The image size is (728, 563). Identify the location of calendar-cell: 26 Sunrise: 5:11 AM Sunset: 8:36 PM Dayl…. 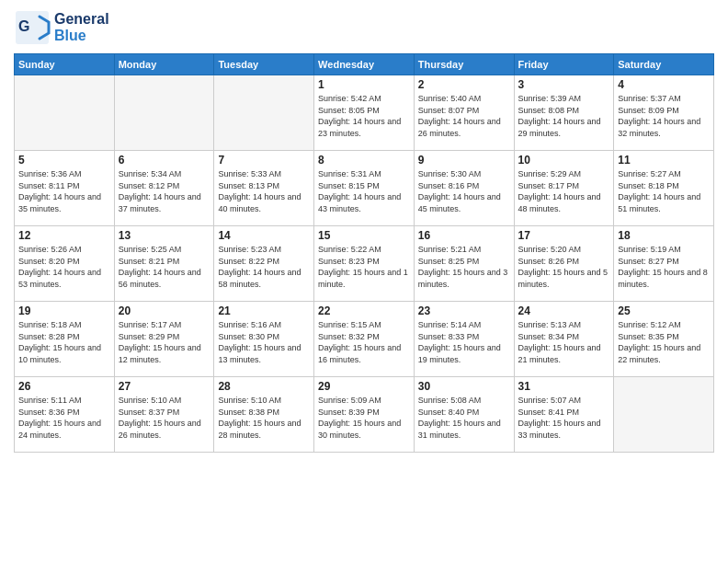
(64, 415).